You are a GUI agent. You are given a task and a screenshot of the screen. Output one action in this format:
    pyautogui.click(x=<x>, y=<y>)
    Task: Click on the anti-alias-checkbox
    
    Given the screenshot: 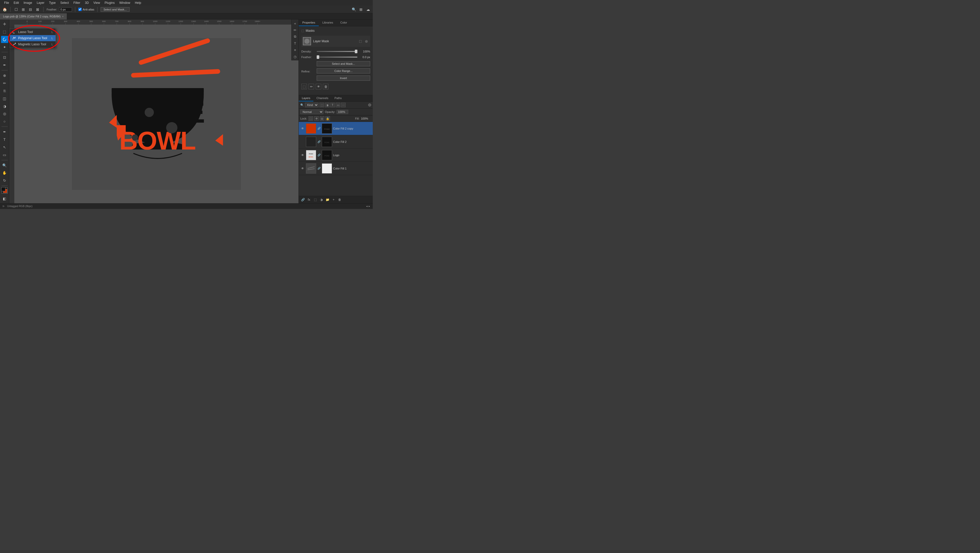 What is the action you would take?
    pyautogui.click(x=80, y=9)
    